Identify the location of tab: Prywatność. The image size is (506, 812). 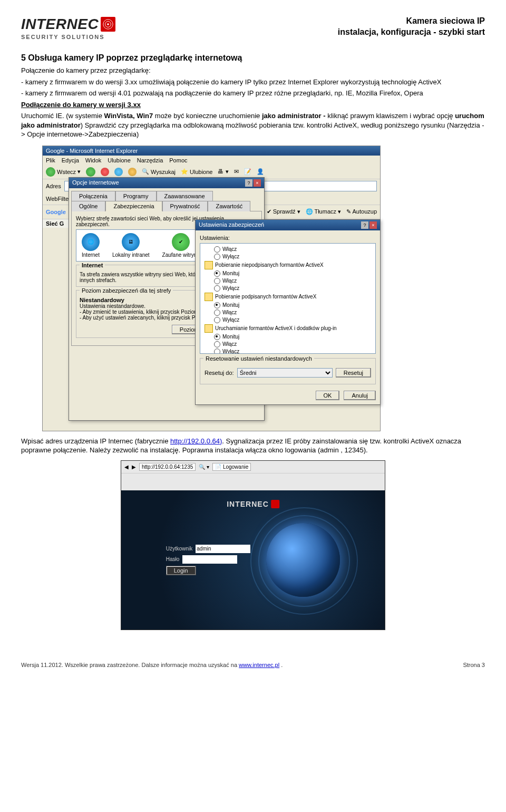
(186, 206).